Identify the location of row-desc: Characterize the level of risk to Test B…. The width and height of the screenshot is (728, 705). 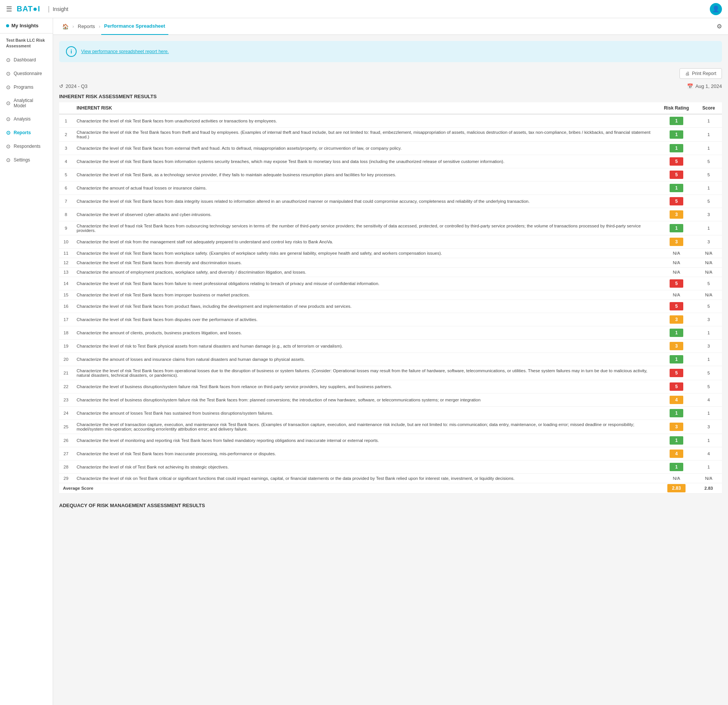
(365, 346).